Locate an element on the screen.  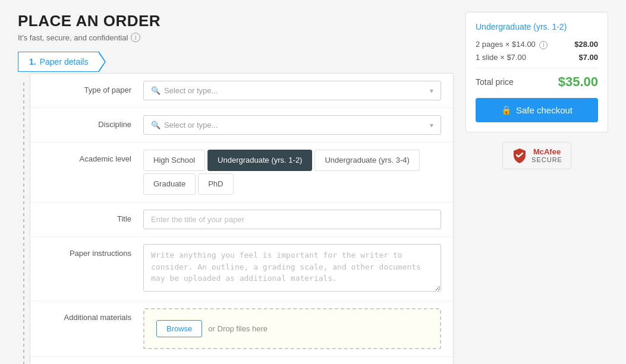
academic-level-field: High SchoolUndergraduate (yrs. 1-2)Under… is located at coordinates (292, 172).